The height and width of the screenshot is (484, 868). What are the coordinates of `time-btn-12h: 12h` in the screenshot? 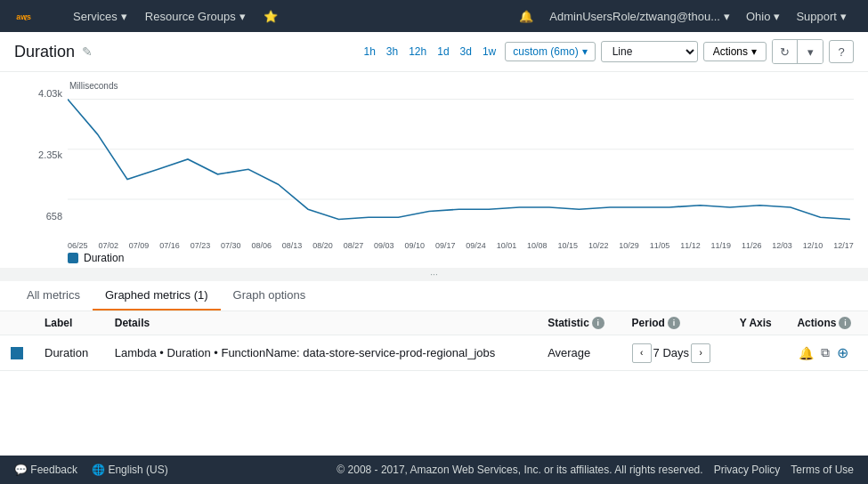 It's located at (418, 52).